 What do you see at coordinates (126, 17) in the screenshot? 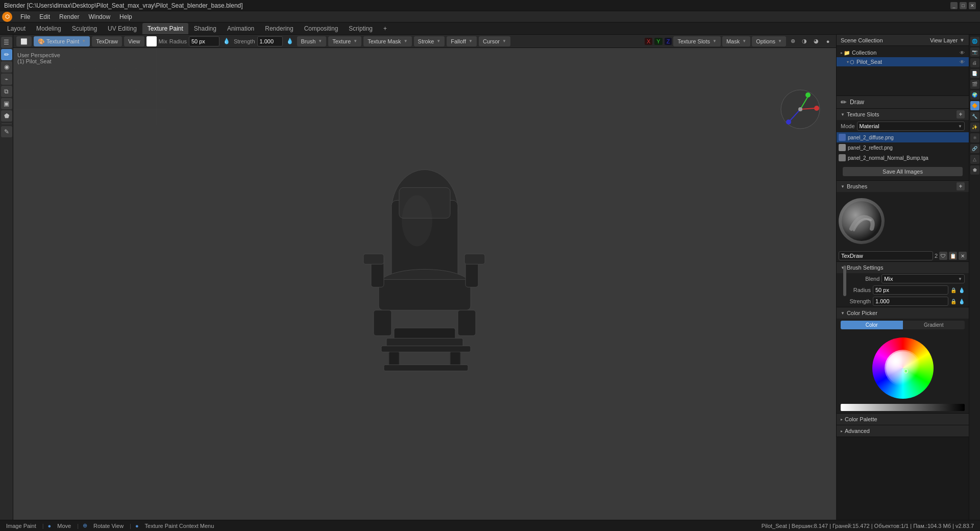
I see `menu-help: Help` at bounding box center [126, 17].